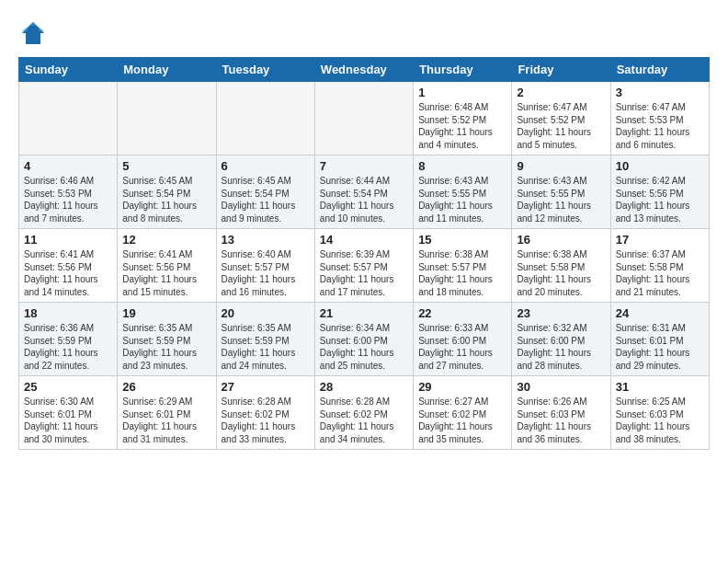  Describe the element at coordinates (660, 70) in the screenshot. I see `weekday-header-saturday: Saturday` at that location.